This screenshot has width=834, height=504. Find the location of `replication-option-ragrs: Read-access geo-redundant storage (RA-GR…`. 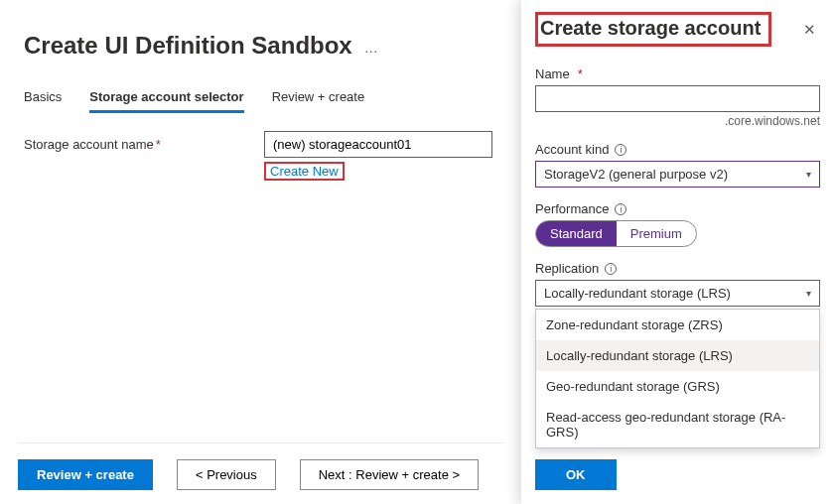

replication-option-ragrs: Read-access geo-redundant storage (RA-GR… is located at coordinates (677, 425).